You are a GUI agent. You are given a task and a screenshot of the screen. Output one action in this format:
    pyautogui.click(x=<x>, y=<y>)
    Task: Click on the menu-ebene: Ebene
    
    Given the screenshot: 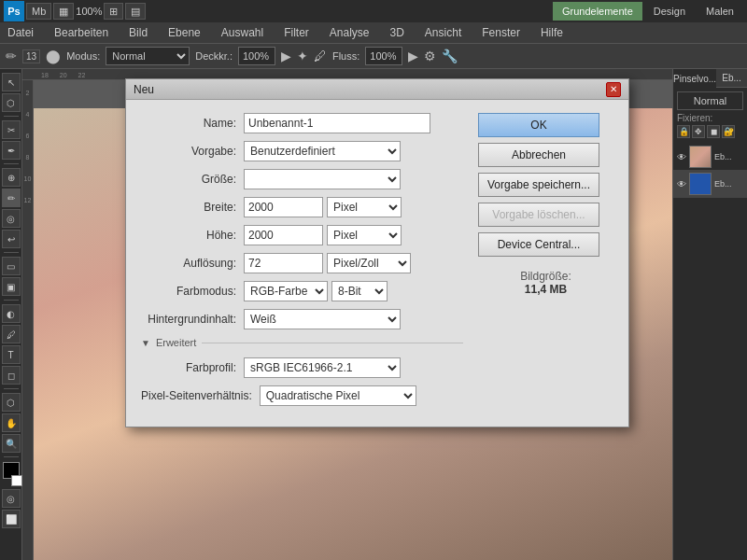 What is the action you would take?
    pyautogui.click(x=185, y=33)
    